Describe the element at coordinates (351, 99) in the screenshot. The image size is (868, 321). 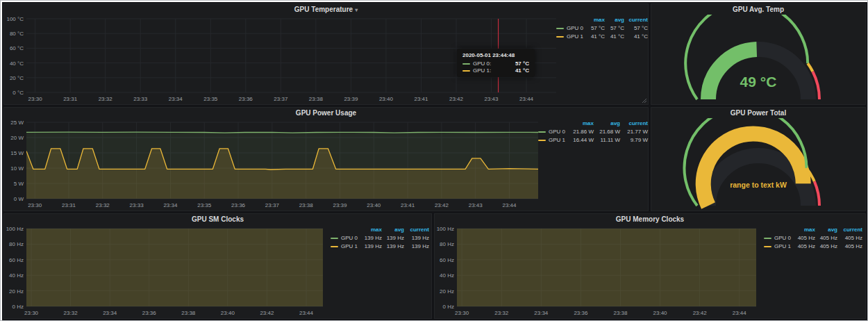
I see `svg-text: 23:39` at that location.